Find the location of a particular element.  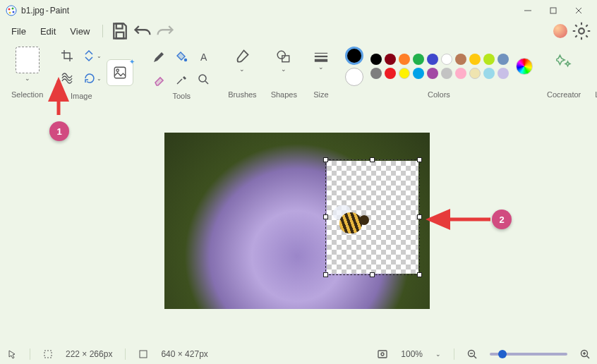

selection-size: 222 × 266px is located at coordinates (89, 354).